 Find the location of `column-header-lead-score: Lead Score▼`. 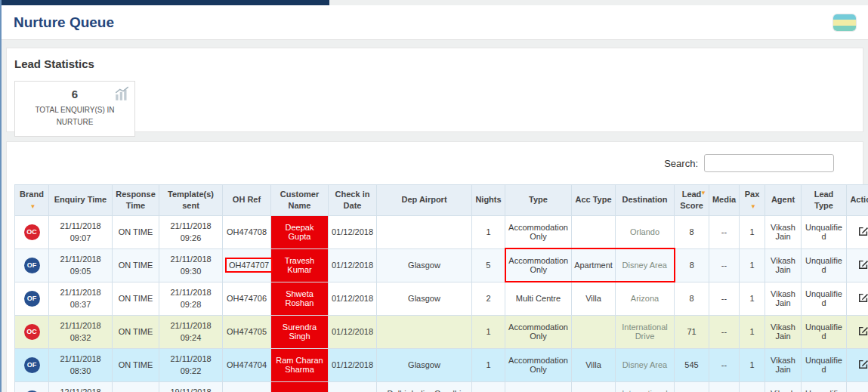

column-header-lead-score: Lead Score▼ is located at coordinates (692, 201).